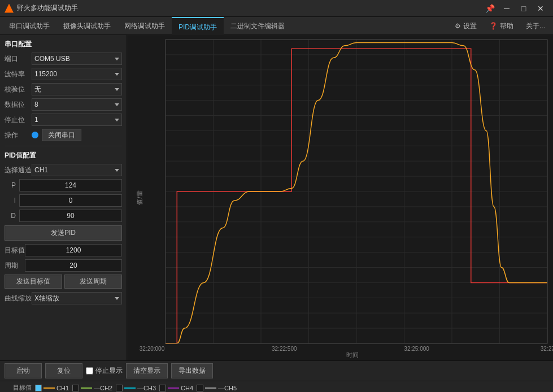  I want to click on legend-target-ch3: —CH3, so click(136, 388).